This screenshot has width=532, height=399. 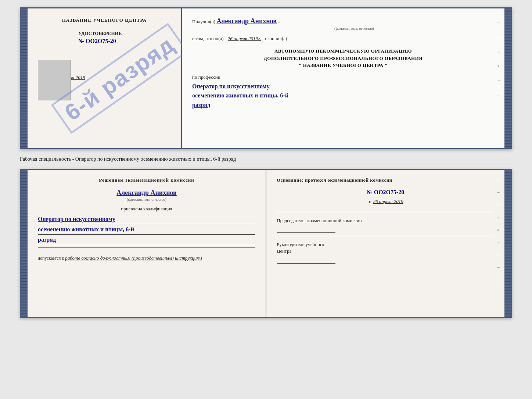 What do you see at coordinates (244, 38) in the screenshot?
I see `date-handwritten: 26 апреля 2019г.` at bounding box center [244, 38].